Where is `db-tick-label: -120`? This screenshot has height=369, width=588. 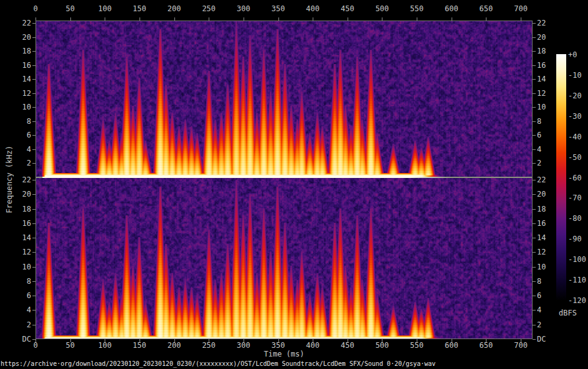
db-tick-label: -120 is located at coordinates (577, 301).